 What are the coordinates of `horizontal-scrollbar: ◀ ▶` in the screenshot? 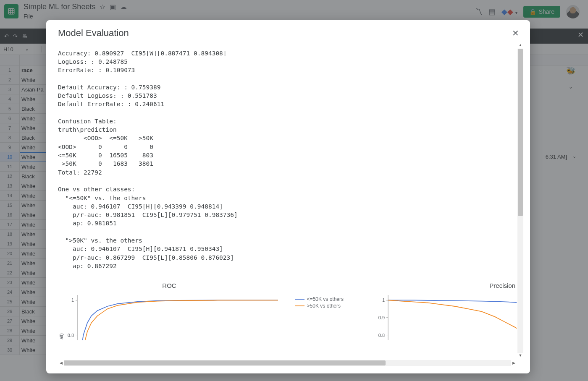 It's located at (287, 363).